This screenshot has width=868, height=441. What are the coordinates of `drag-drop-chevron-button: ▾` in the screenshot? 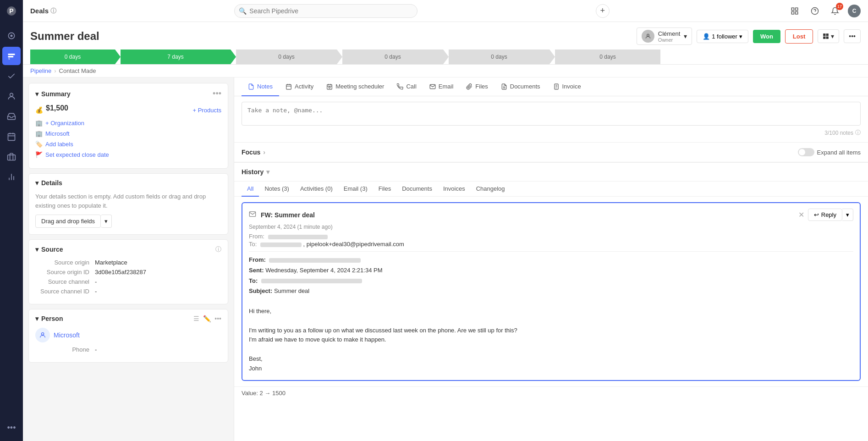 It's located at (106, 221).